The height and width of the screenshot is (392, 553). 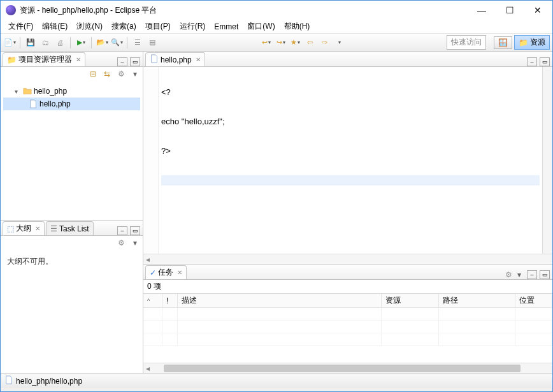 I want to click on menu-edit: 编辑(E), so click(x=55, y=27).